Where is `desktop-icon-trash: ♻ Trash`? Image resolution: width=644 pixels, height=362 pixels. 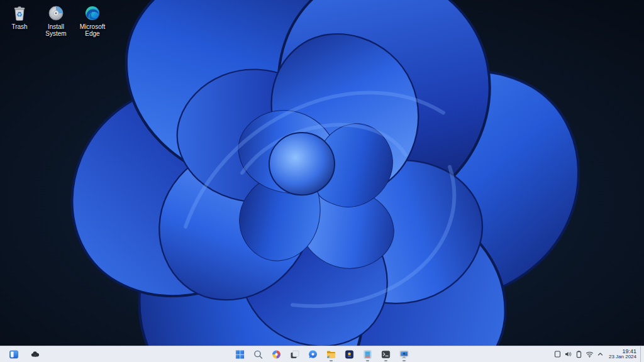 desktop-icon-trash: ♻ Trash is located at coordinates (19, 21).